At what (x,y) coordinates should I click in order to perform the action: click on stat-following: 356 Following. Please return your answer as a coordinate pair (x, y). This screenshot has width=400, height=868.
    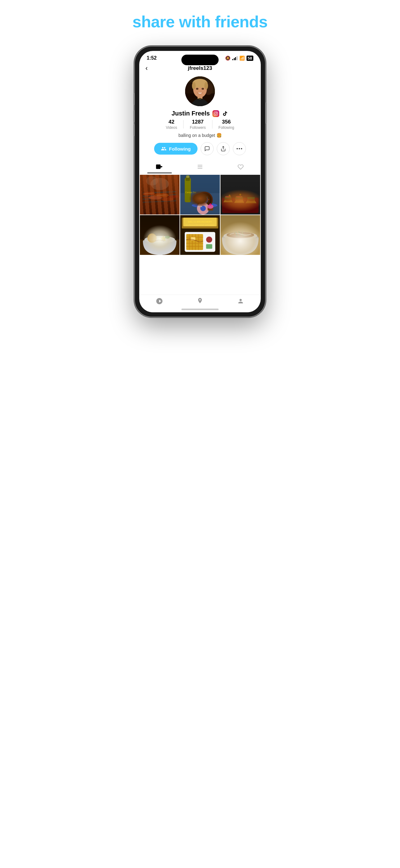
    Looking at the image, I should click on (227, 124).